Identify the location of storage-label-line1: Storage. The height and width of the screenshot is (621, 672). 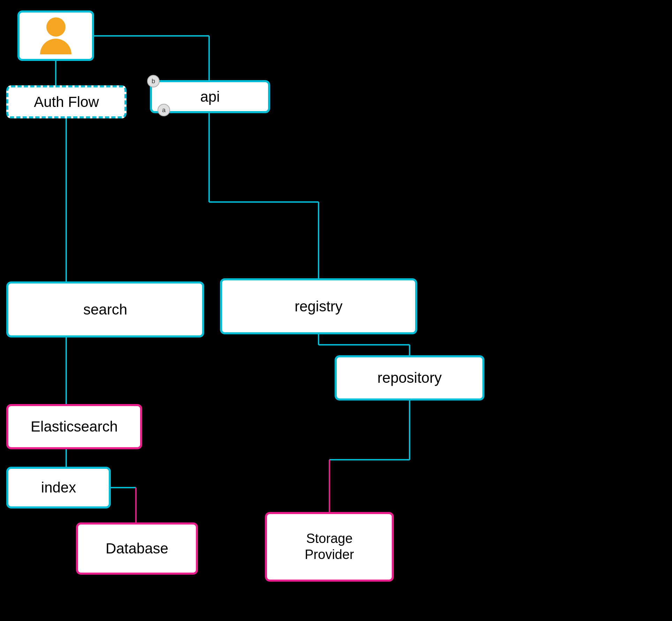
(329, 539).